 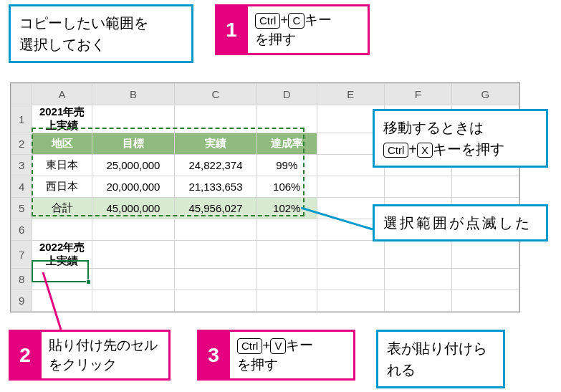 I want to click on row-header: 7, so click(x=21, y=255).